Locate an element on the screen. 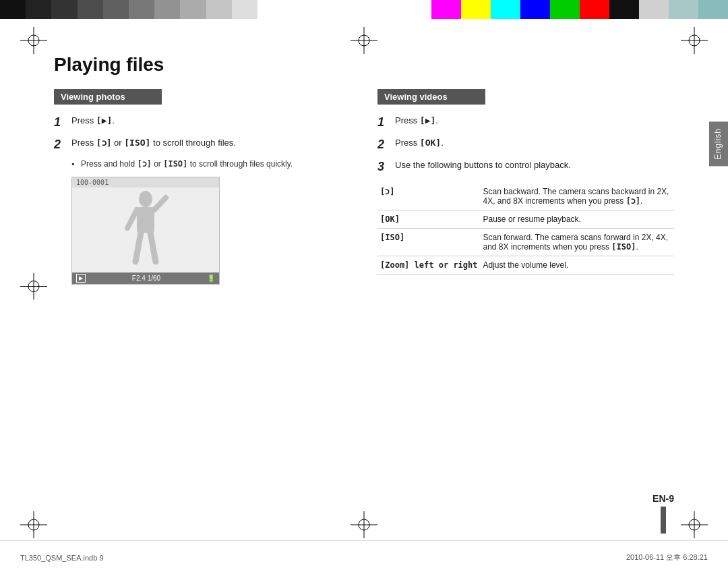 This screenshot has width=728, height=574. swatch-black is located at coordinates (624, 9).